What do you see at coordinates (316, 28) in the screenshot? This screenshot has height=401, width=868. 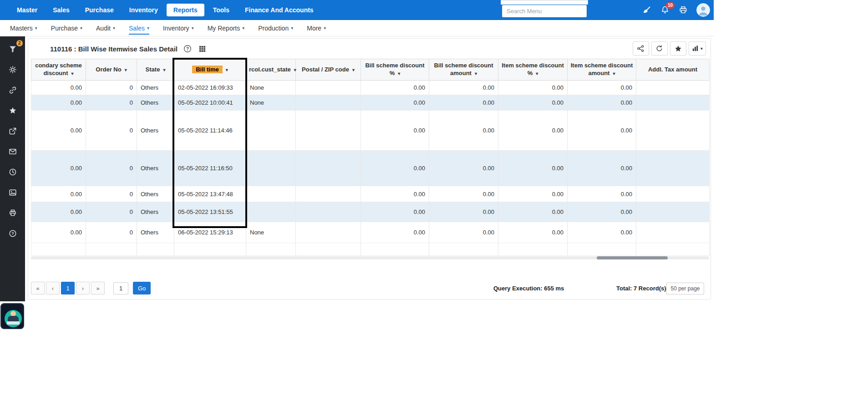 I see `subnav-item-more: More▾` at bounding box center [316, 28].